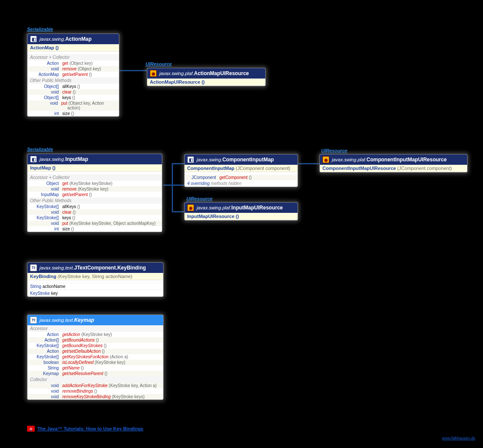  Describe the element at coordinates (95, 385) in the screenshot. I see `method-row: voidaddActionForKeyStroke (KeyStroke key…` at that location.